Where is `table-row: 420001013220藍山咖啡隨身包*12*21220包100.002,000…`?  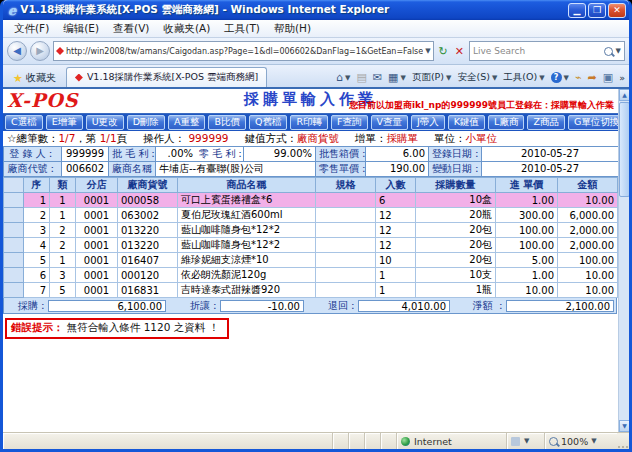 table-row: 420001013220藍山咖啡隨身包*12*21220包100.002,000… is located at coordinates (311, 246).